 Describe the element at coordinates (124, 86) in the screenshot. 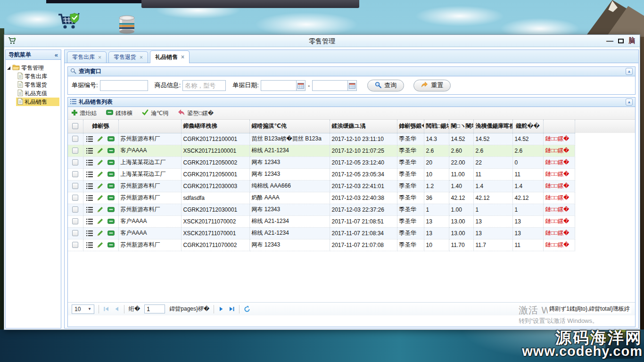

I see `doc-no-input` at that location.